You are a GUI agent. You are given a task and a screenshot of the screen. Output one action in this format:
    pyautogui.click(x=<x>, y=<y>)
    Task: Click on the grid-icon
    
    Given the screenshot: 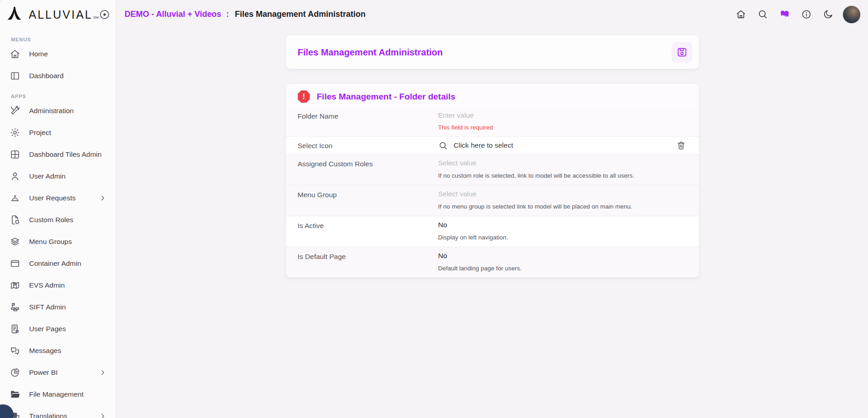 What is the action you would take?
    pyautogui.click(x=15, y=154)
    